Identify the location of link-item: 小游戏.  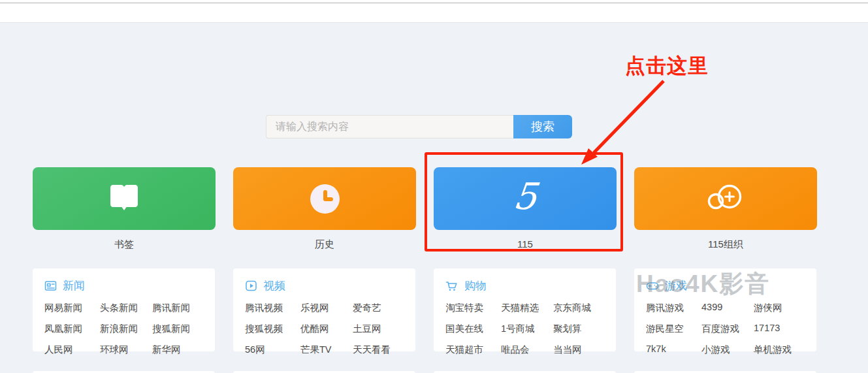
(728, 350).